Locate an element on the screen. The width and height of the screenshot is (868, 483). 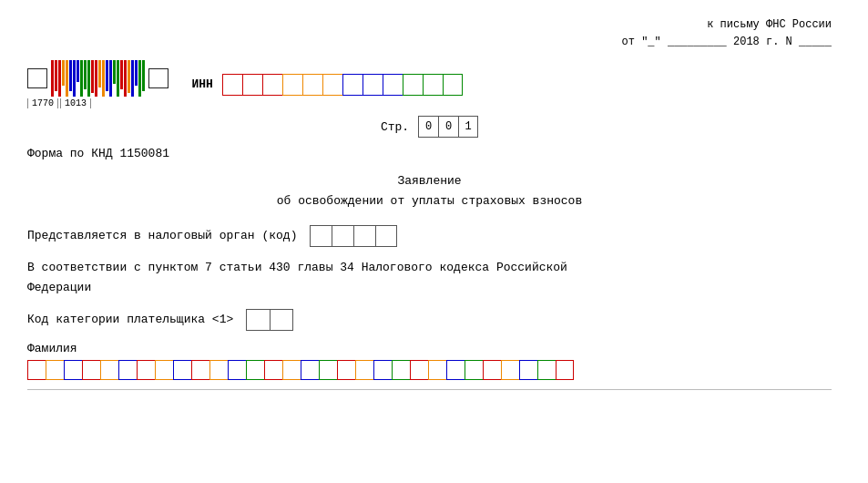
bottom-divider is located at coordinates (430, 390).